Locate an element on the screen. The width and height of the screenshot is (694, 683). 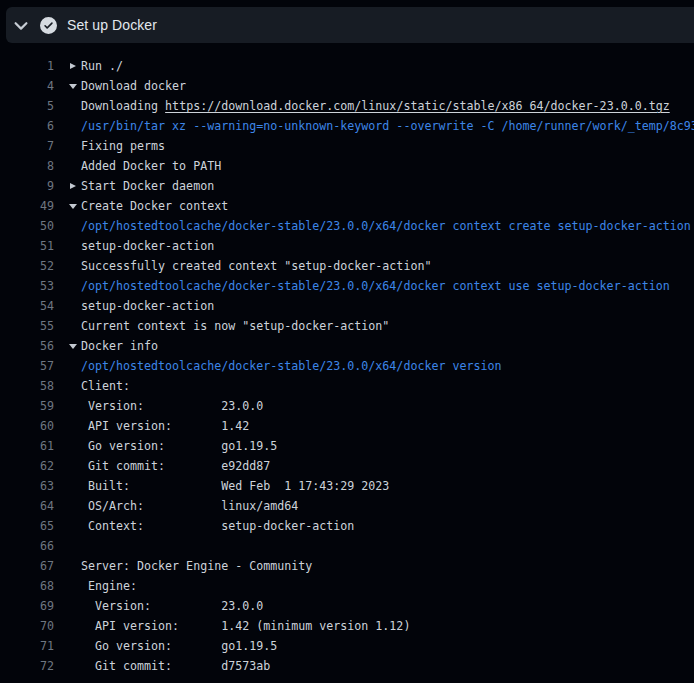
line-number: 53 is located at coordinates (27, 286).